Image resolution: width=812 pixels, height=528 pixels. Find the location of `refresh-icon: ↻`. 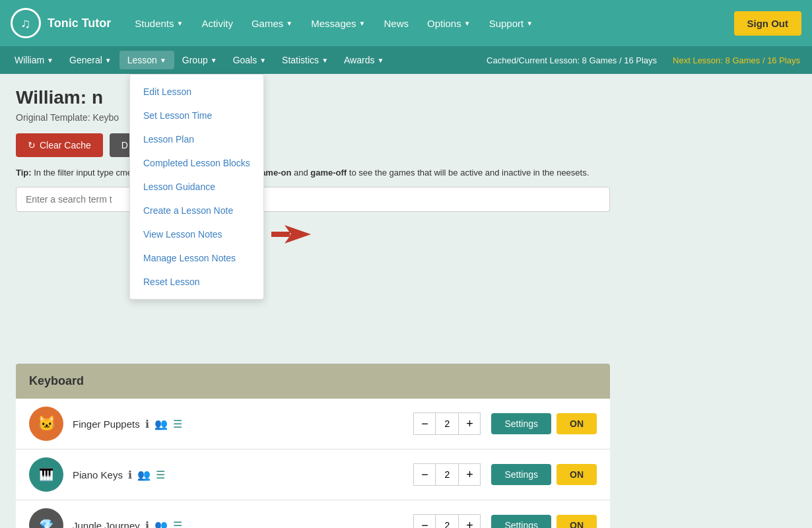

refresh-icon: ↻ is located at coordinates (32, 145).